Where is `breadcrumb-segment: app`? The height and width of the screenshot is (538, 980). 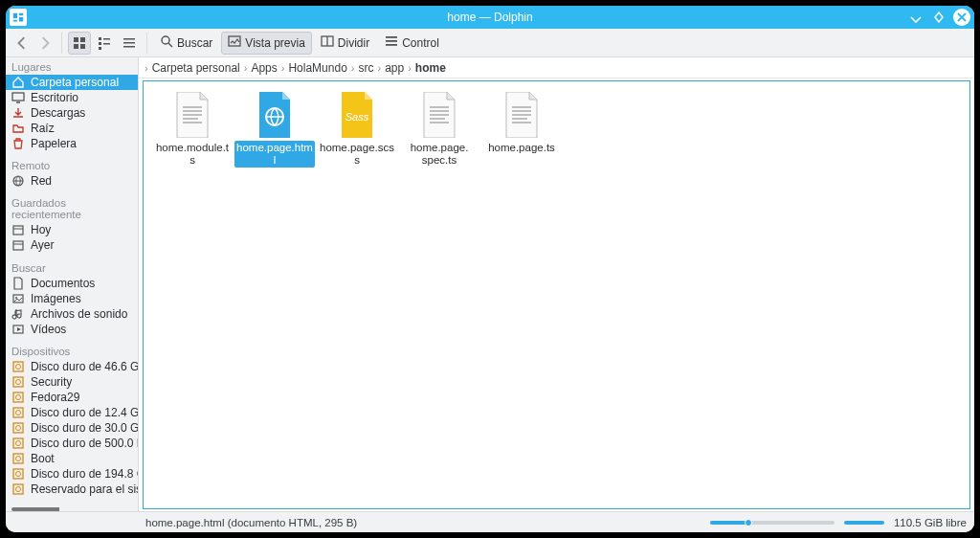
breadcrumb-segment: app is located at coordinates (394, 68).